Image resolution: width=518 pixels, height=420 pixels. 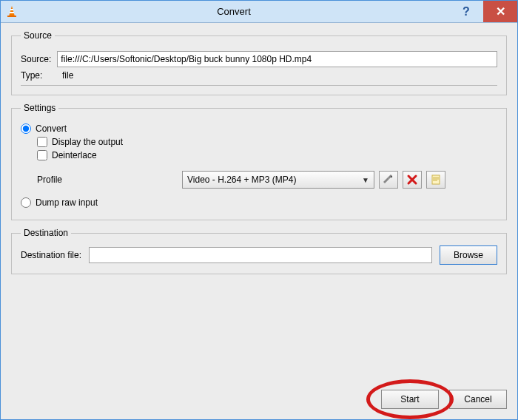 What do you see at coordinates (260, 255) in the screenshot?
I see `destination-file-input` at bounding box center [260, 255].